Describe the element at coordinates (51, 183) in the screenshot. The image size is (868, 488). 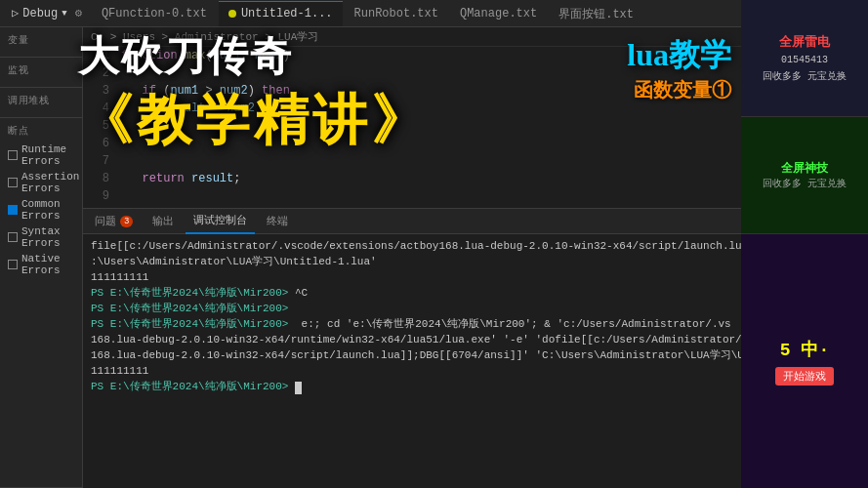
I see `bp-assertion-label: Assertion Errors` at that location.